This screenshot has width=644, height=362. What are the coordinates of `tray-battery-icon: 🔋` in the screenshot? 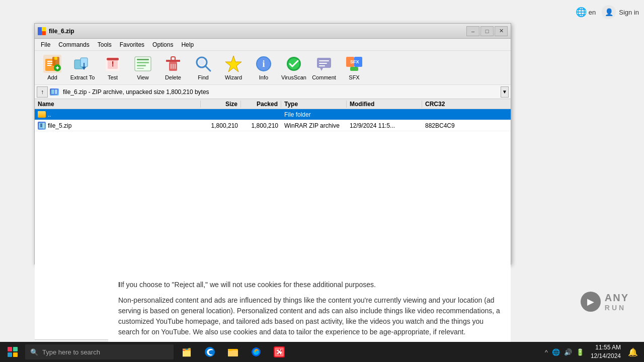 It's located at (580, 352).